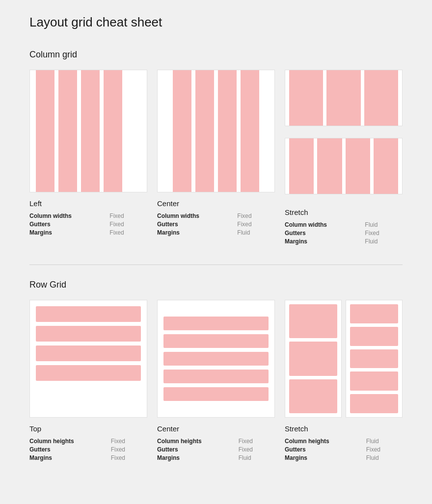 This screenshot has width=432, height=504. What do you see at coordinates (344, 450) in the screenshot?
I see `stretch-row-props: Column heights Fluid Gutters Fixed Margi…` at bounding box center [344, 450].